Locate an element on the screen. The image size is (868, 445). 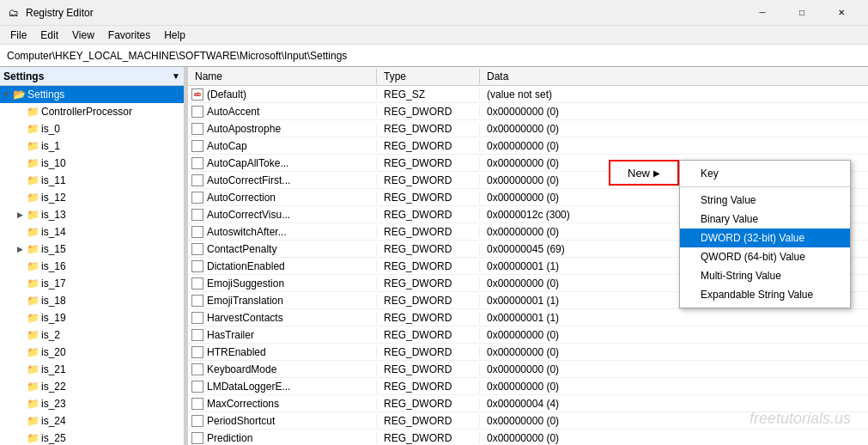
ctx-menu-item: Key is located at coordinates (765, 174).